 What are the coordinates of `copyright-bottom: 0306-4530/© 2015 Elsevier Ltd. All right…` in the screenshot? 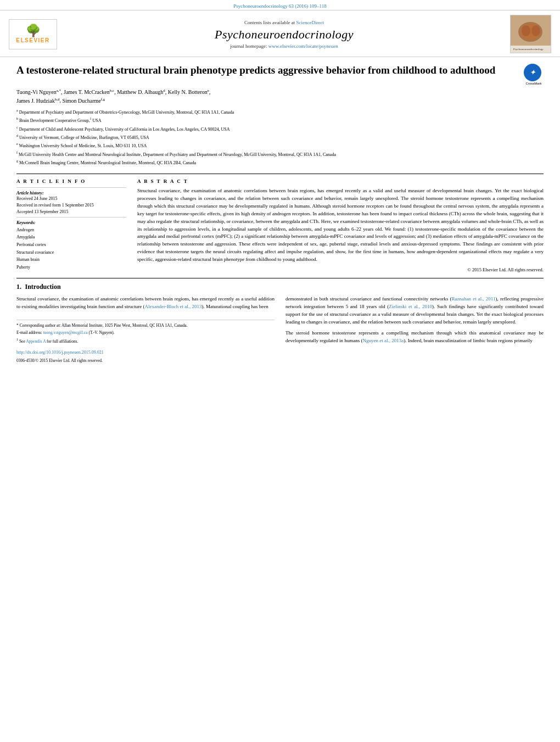 It's located at (145, 361).